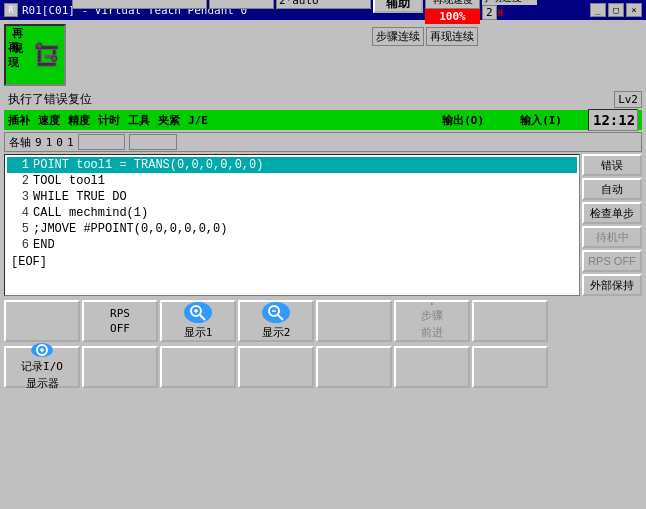 This screenshot has width=646, height=509. I want to click on input-label: 输入(I), so click(541, 120).